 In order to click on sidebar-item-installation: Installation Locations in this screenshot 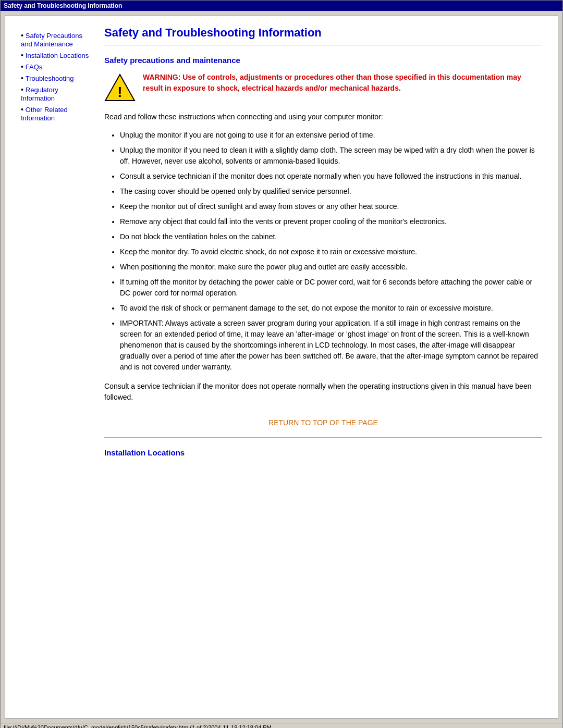, I will do `click(57, 55)`.